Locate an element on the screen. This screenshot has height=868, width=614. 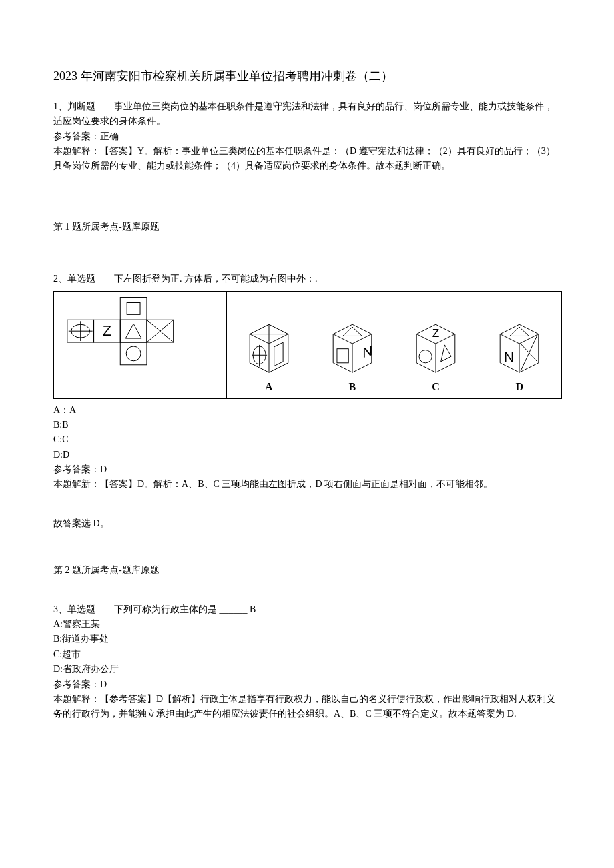
q2-choice-d: D:D is located at coordinates (307, 455).